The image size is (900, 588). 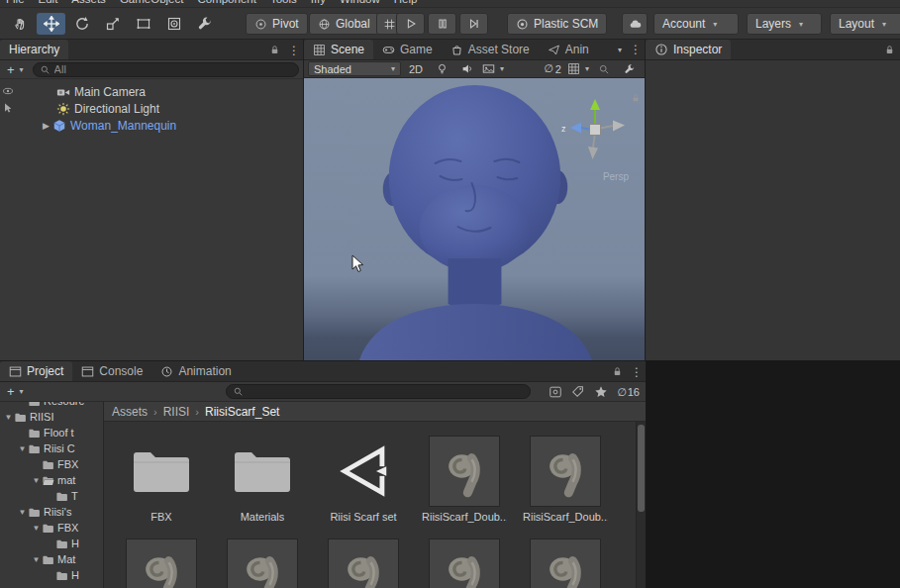 What do you see at coordinates (688, 49) in the screenshot?
I see `tab-inspector: Inspector` at bounding box center [688, 49].